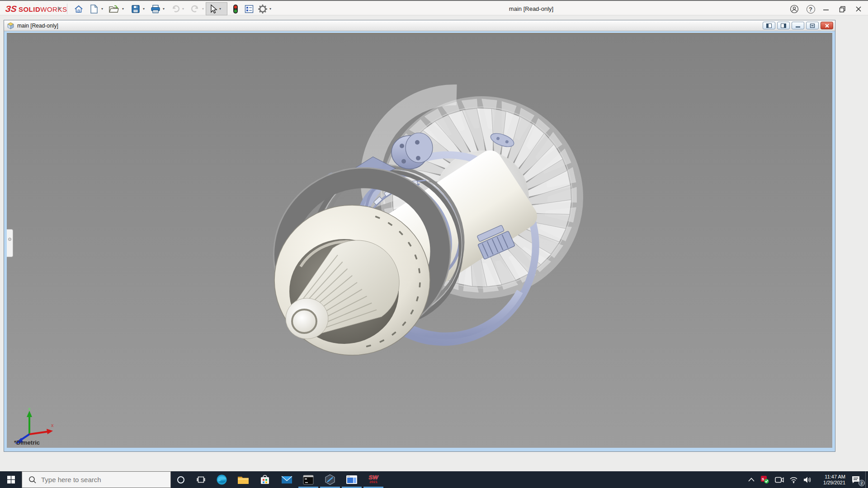  What do you see at coordinates (27, 443) in the screenshot?
I see `orientation-label: *Dimetric` at bounding box center [27, 443].